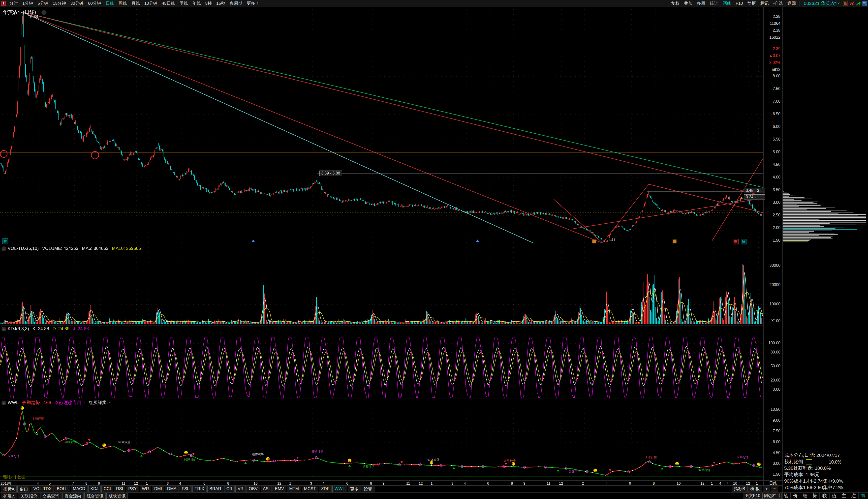 The image size is (868, 499). Describe the element at coordinates (310, 489) in the screenshot. I see `indicator-tab-MCST: MCST` at that location.